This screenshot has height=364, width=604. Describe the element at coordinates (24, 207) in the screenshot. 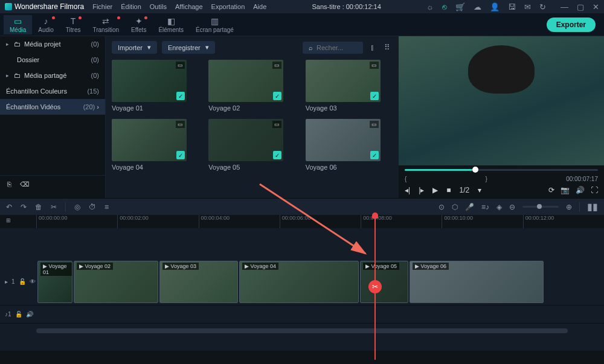

I see `redo-button: ↷` at that location.